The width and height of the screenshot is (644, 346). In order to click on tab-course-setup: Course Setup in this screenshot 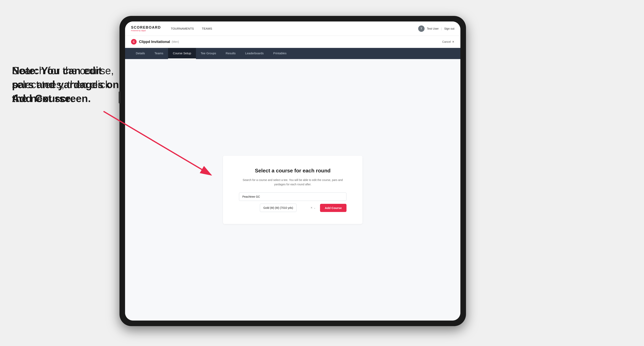, I will do `click(182, 53)`.